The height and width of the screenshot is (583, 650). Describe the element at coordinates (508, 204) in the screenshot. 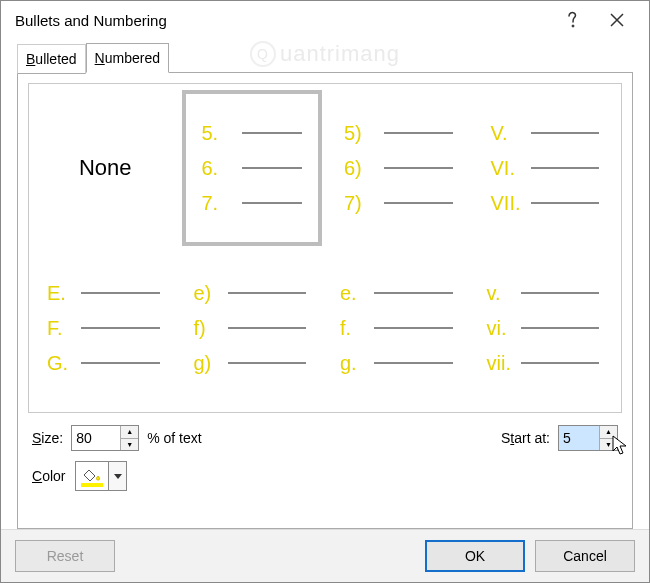

I see `marker: VII.` at that location.